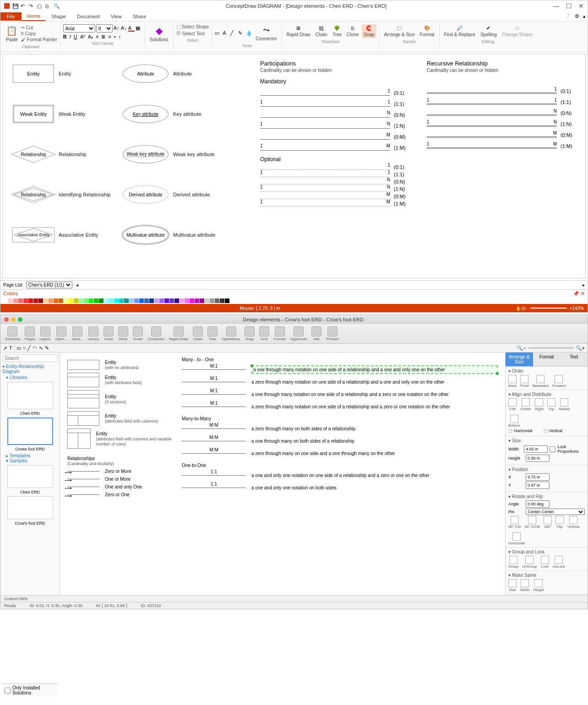 This screenshot has width=588, height=705. I want to click on smart-button: Smart, so click(138, 334).